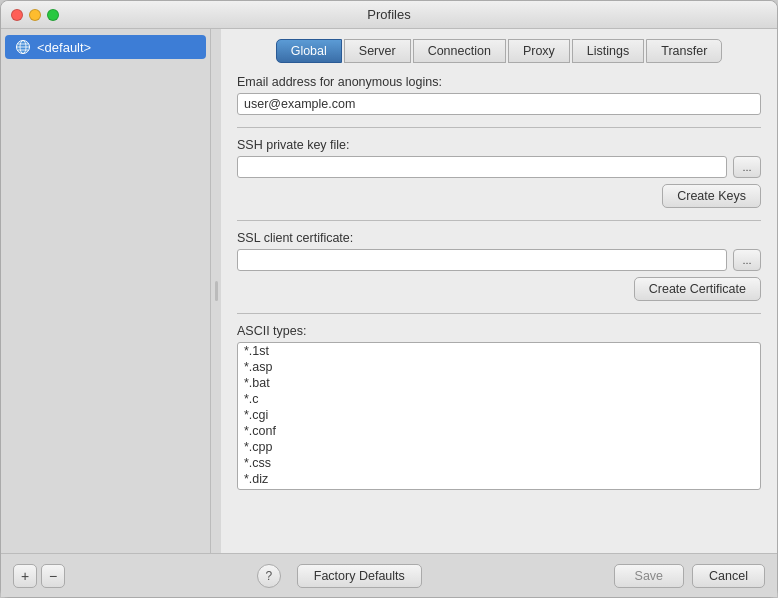 The width and height of the screenshot is (778, 598). What do you see at coordinates (499, 266) in the screenshot?
I see `ssl-cert-section: SSL client certificate: ... Create Certi…` at bounding box center [499, 266].